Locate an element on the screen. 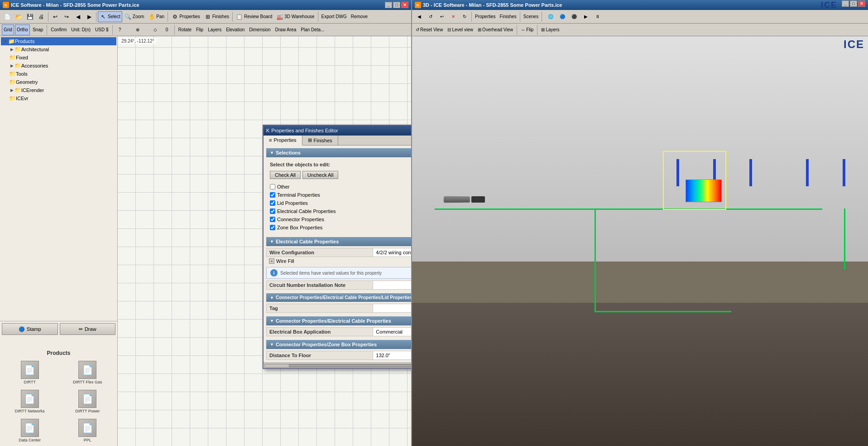 The height and width of the screenshot is (446, 868). right-minimize-button: _ is located at coordinates (845, 4).